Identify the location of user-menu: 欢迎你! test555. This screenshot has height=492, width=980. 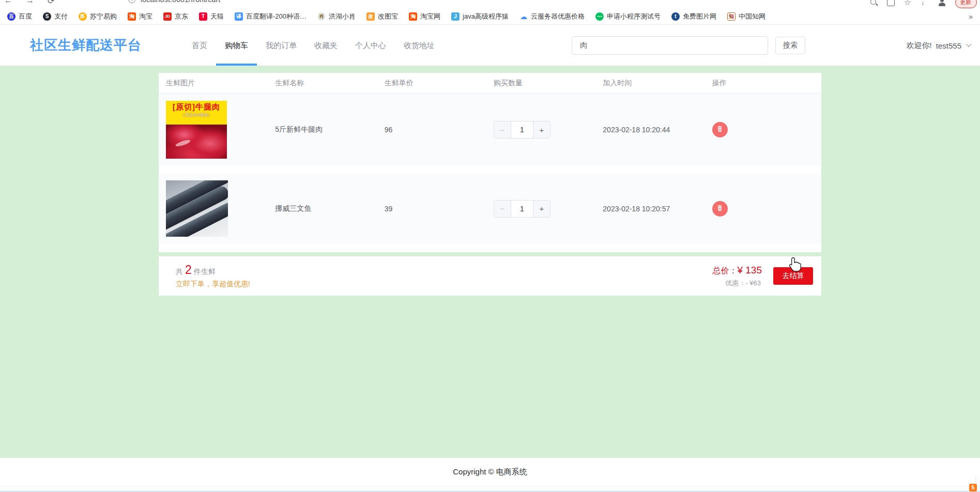
(938, 45).